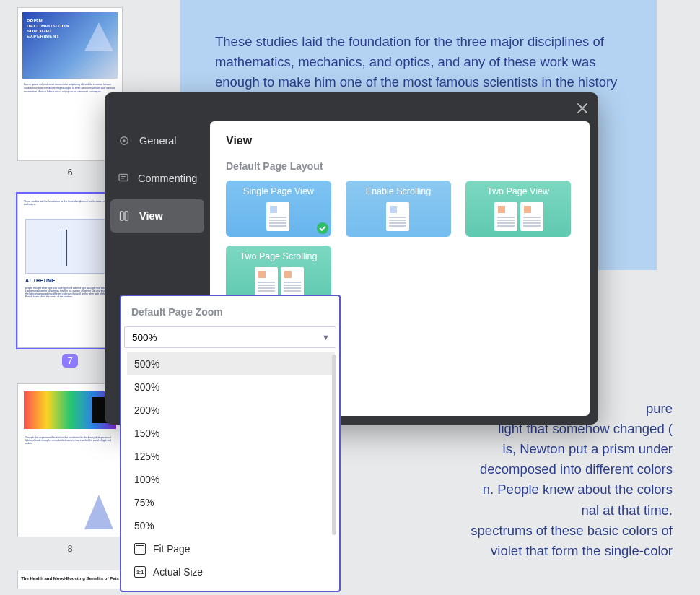 Image resolution: width=700 pixels, height=595 pixels. I want to click on frag: the, so click(201, 469).